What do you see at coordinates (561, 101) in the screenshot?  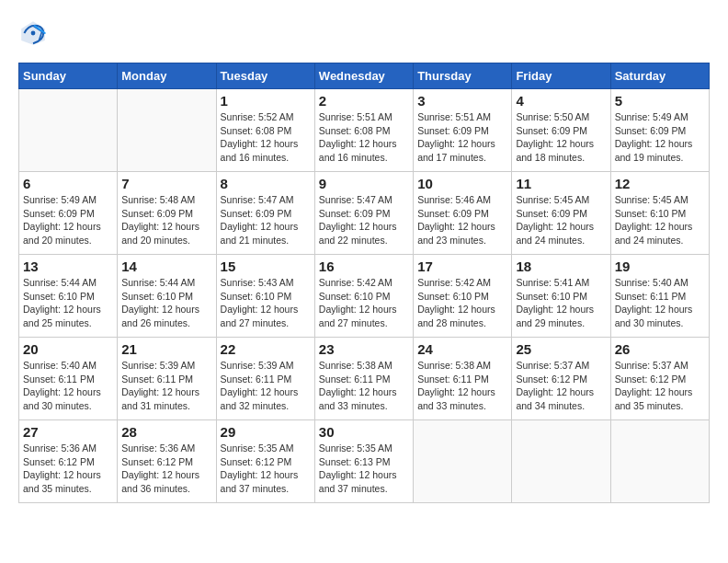 I see `day-number: 4` at bounding box center [561, 101].